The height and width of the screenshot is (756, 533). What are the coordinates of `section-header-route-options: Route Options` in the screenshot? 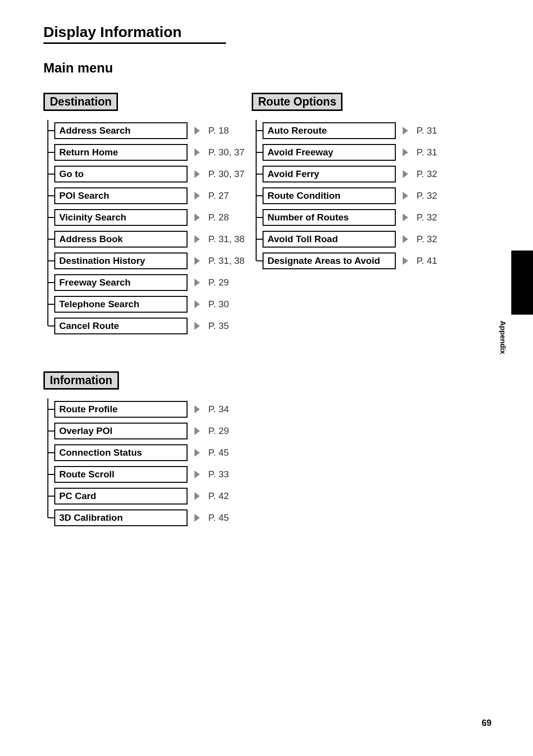 It's located at (297, 102).